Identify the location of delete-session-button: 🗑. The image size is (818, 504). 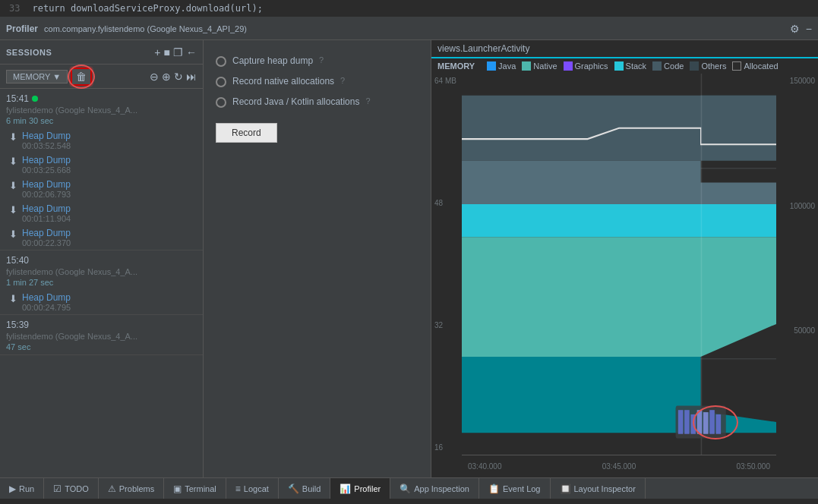
(81, 77).